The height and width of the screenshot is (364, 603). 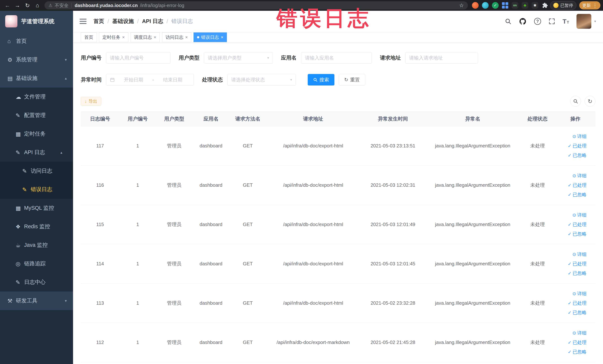 I want to click on sidebar-item-error-log: ✎ 错误日志, so click(x=36, y=189).